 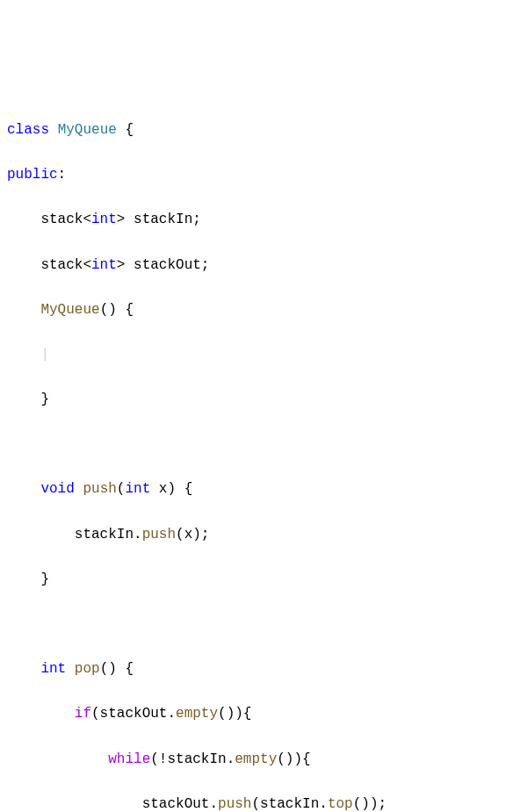 What do you see at coordinates (256, 802) in the screenshot?
I see `code-line: stackOut.push(stackIn.top());` at bounding box center [256, 802].